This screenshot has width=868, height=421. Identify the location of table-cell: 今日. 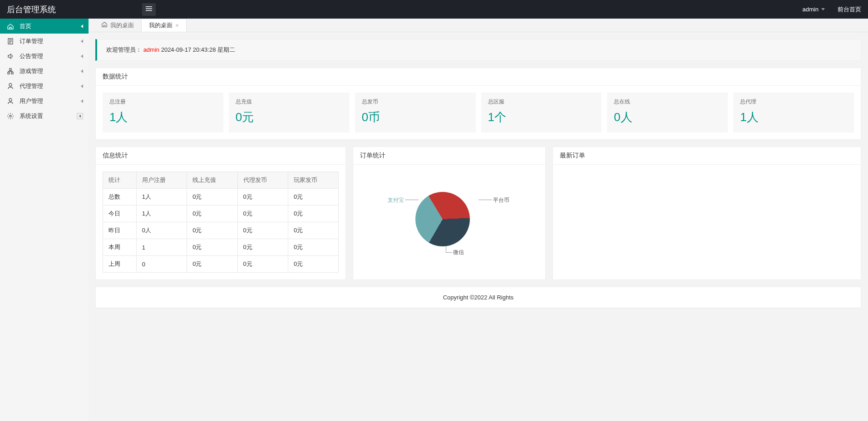
(120, 214).